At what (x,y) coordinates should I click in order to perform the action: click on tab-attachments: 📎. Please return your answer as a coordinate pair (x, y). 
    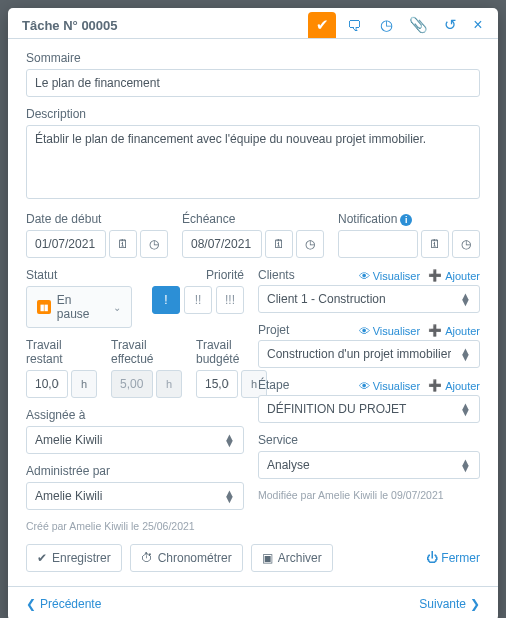
    Looking at the image, I should click on (418, 25).